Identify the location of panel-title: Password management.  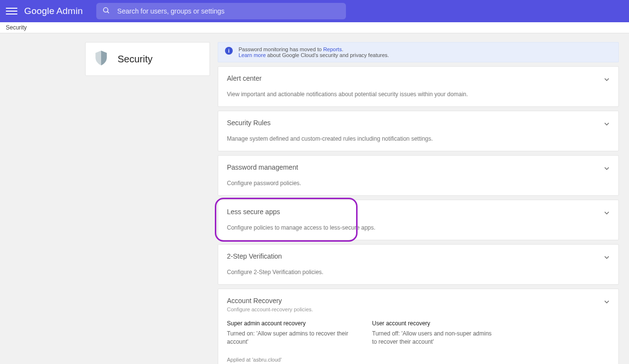
(418, 167).